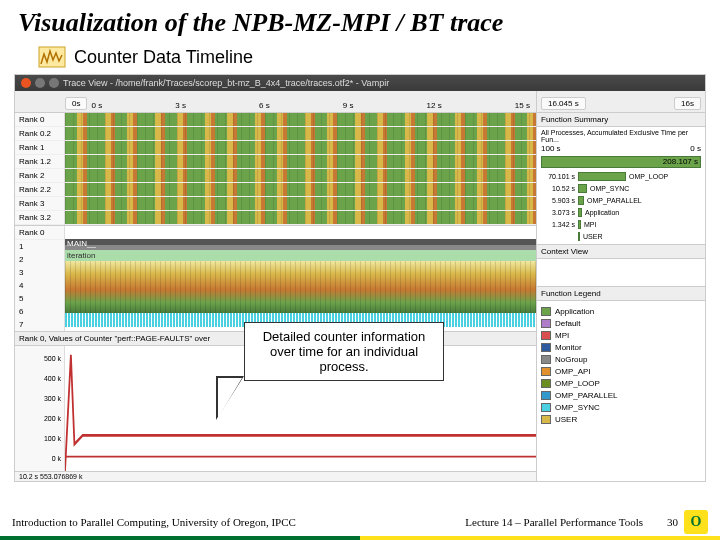 This screenshot has width=720, height=540. I want to click on timeline-tick: 6 s, so click(264, 106).